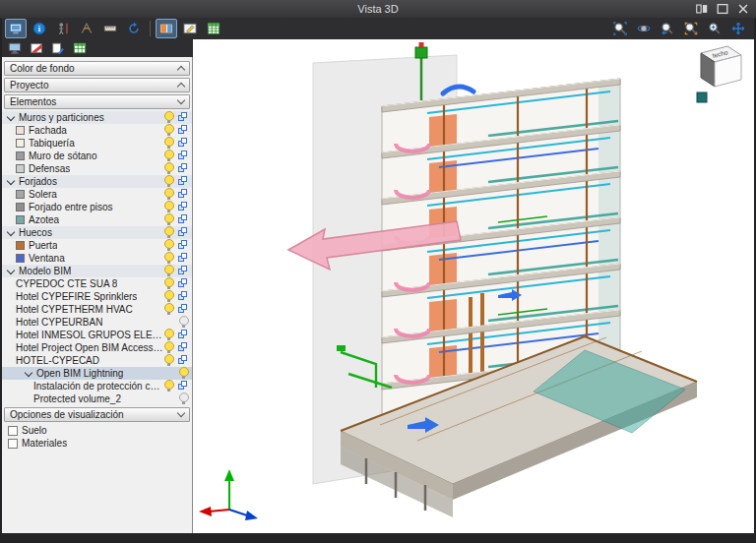 This screenshot has width=756, height=543. What do you see at coordinates (96, 220) in the screenshot?
I see `tree-row: Azotea` at bounding box center [96, 220].